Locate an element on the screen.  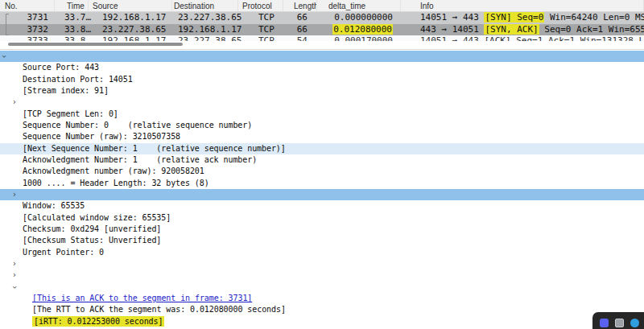
highlight-irtt: [iRTT: 0.012253000 seconds] is located at coordinates (98, 322).